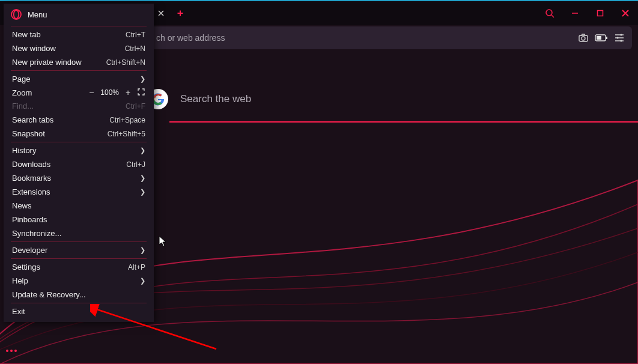 This screenshot has height=364, width=638. What do you see at coordinates (79, 281) in the screenshot?
I see `menu-item-help: Help ❯` at bounding box center [79, 281].